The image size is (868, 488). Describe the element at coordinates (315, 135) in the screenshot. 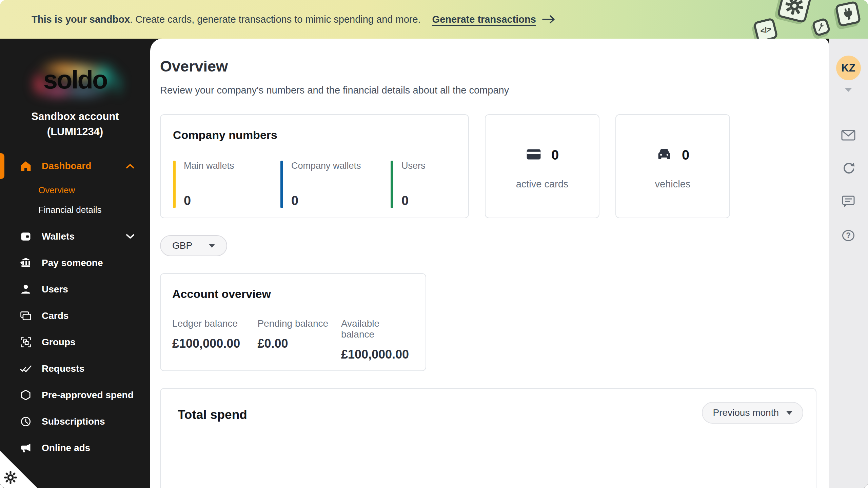

I see `company-numbers-title: Company numbers` at that location.